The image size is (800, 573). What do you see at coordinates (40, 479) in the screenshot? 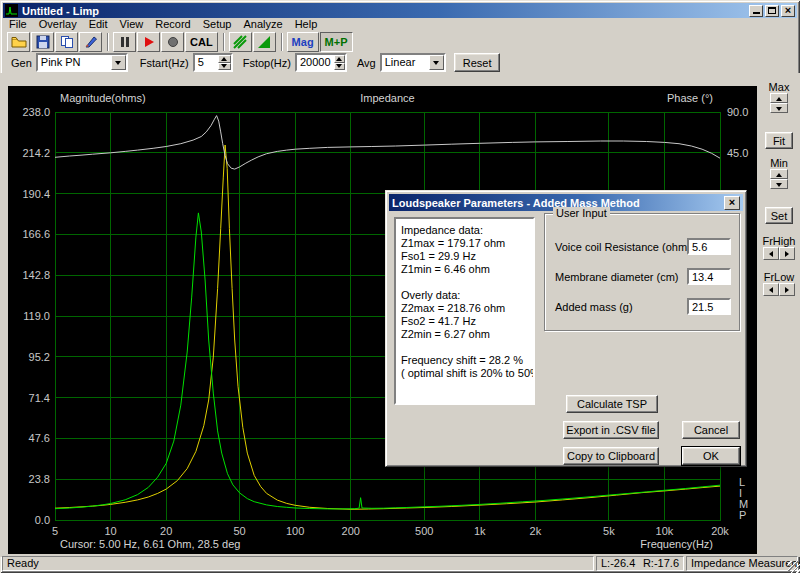
I see `y-tick-label: 23.8` at bounding box center [40, 479].